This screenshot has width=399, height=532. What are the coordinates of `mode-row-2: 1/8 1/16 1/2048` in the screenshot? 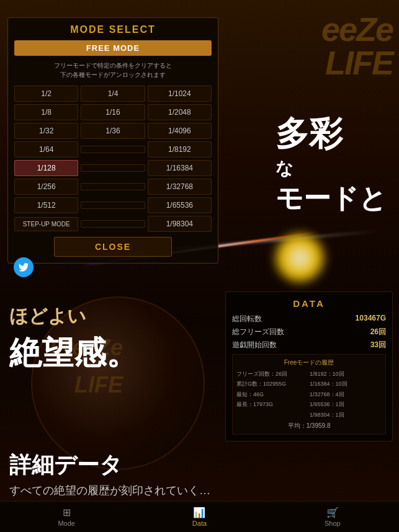 It's located at (113, 112).